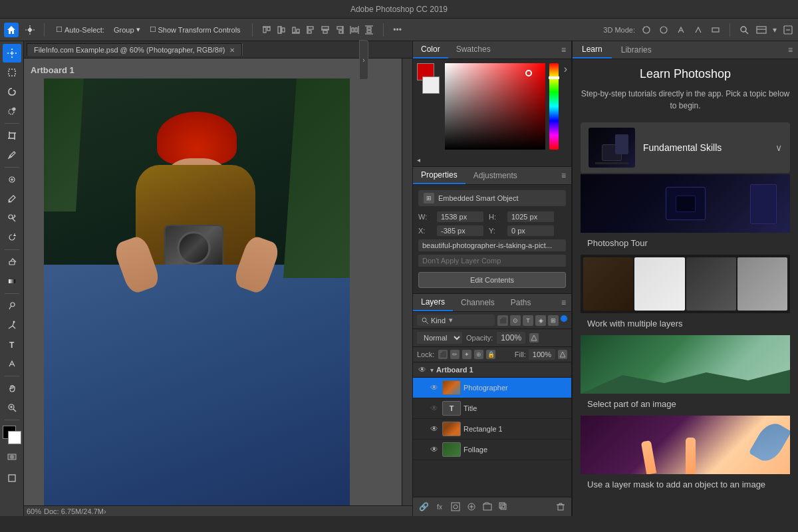  What do you see at coordinates (477, 303) in the screenshot?
I see `tab-channels: Channels` at bounding box center [477, 303].